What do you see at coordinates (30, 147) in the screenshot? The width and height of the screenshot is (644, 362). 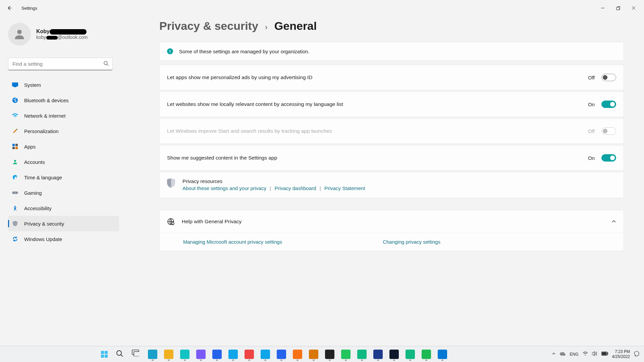 I see `sidebar-item-label: Apps` at bounding box center [30, 147].